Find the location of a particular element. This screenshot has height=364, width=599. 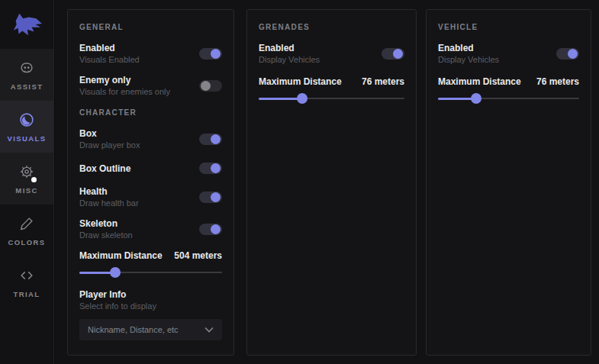

toggle-visuals-enabled is located at coordinates (211, 53).